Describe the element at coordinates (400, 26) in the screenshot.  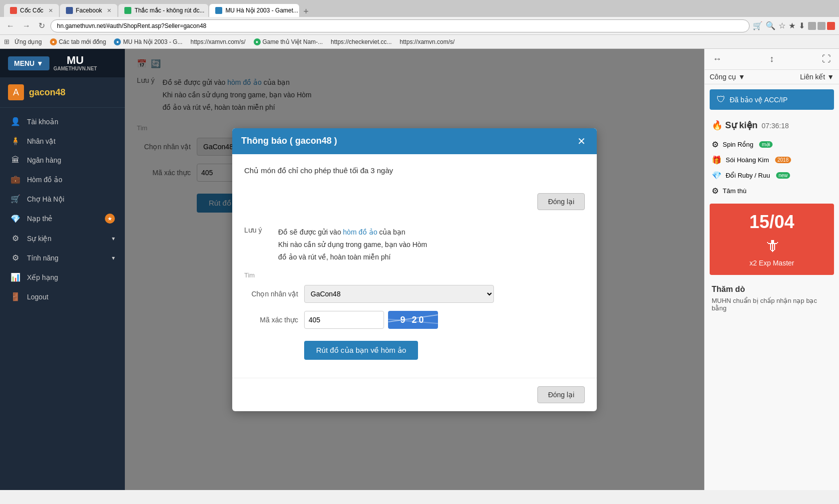
I see `address-bar` at that location.